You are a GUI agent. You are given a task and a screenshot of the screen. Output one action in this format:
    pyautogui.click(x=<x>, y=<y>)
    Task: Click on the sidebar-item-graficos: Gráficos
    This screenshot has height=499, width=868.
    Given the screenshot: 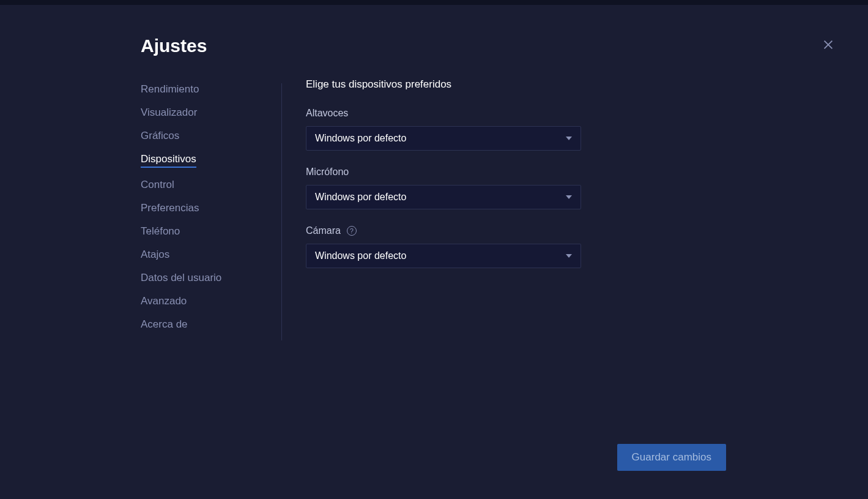 What is the action you would take?
    pyautogui.click(x=160, y=136)
    